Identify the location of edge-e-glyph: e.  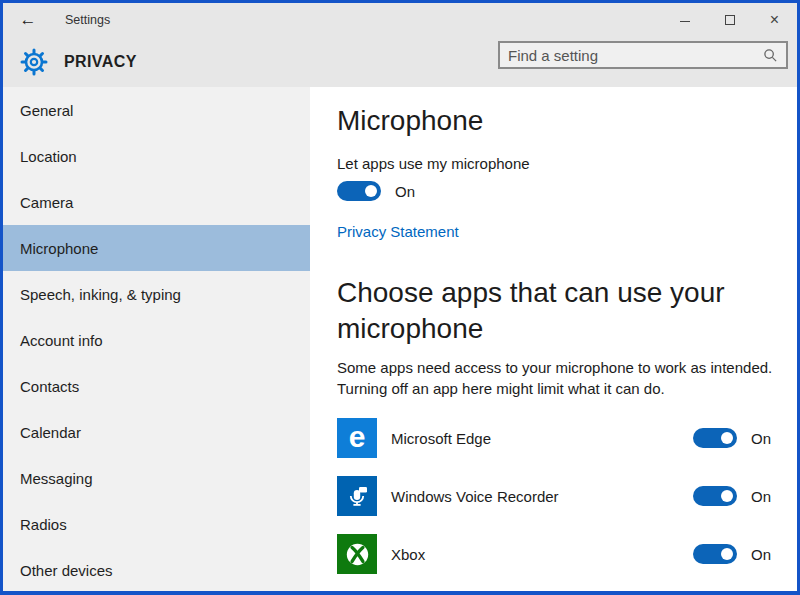
(358, 437).